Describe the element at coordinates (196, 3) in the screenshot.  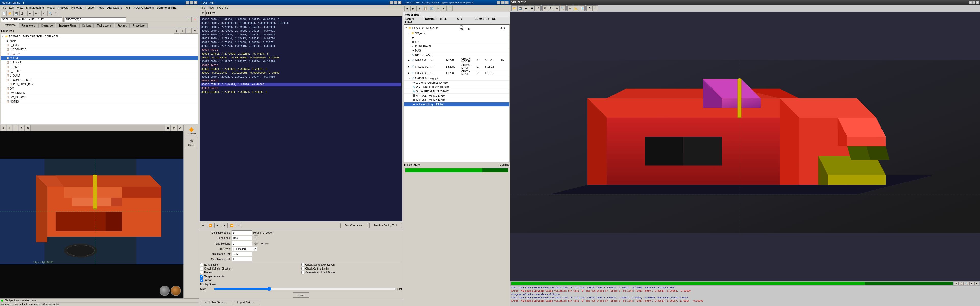
I see `close-button: ✕` at that location.